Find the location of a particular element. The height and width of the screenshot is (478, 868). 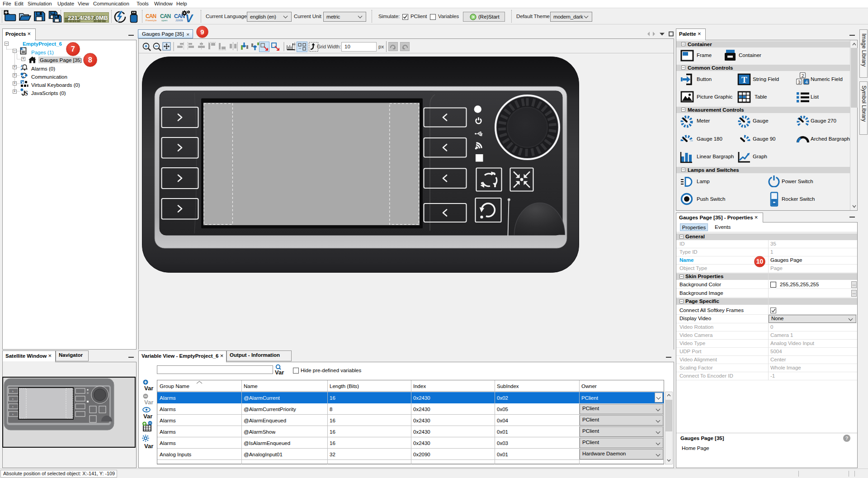

svg-text: V is located at coordinates (189, 18).